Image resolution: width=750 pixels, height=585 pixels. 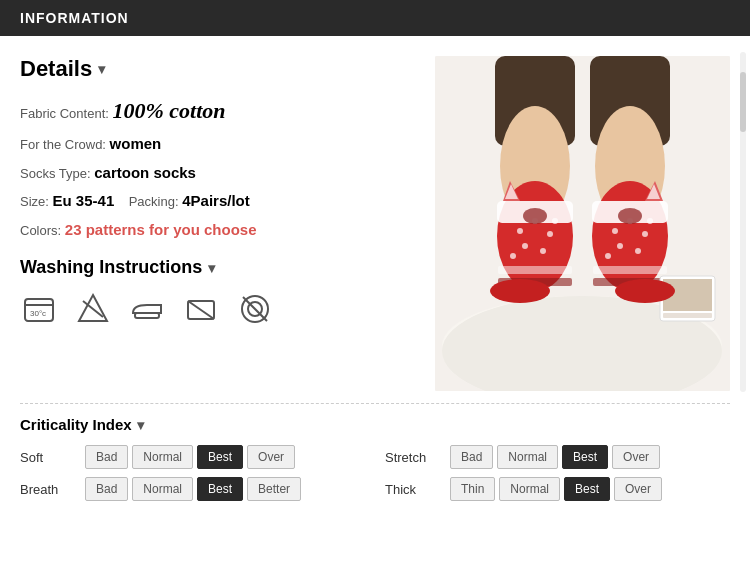 I want to click on svg-text: 30°c, so click(x=38, y=314).